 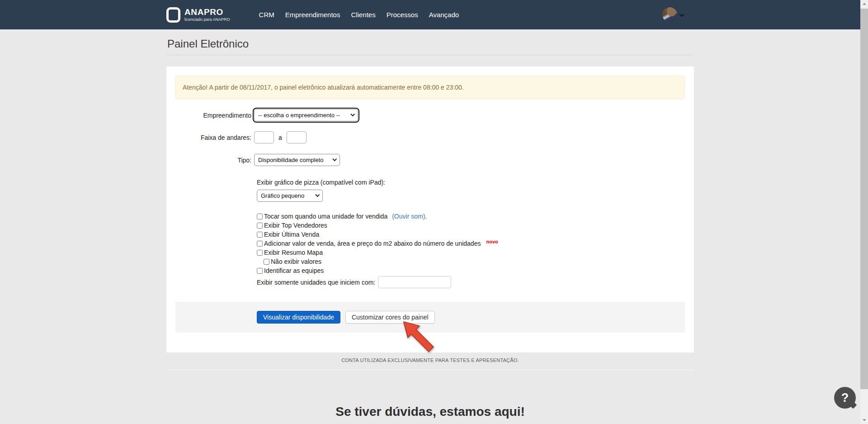 What do you see at coordinates (430, 317) in the screenshot?
I see `panel-actions-footer: Visualizar disponibilidade Customizar co…` at bounding box center [430, 317].